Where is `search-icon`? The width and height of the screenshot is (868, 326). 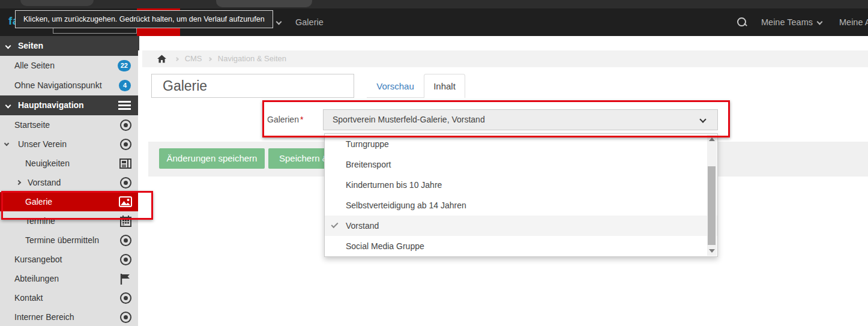
search-icon is located at coordinates (743, 23).